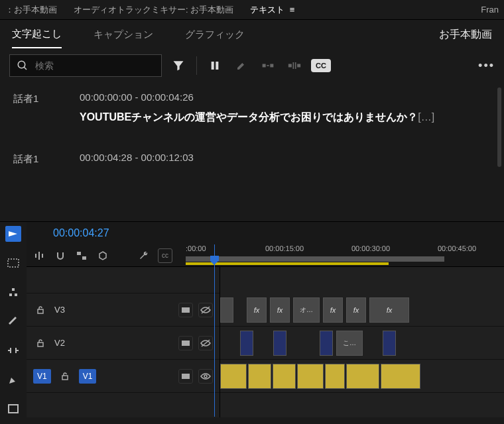  What do you see at coordinates (13, 350) in the screenshot?
I see `slip-icon` at bounding box center [13, 350].